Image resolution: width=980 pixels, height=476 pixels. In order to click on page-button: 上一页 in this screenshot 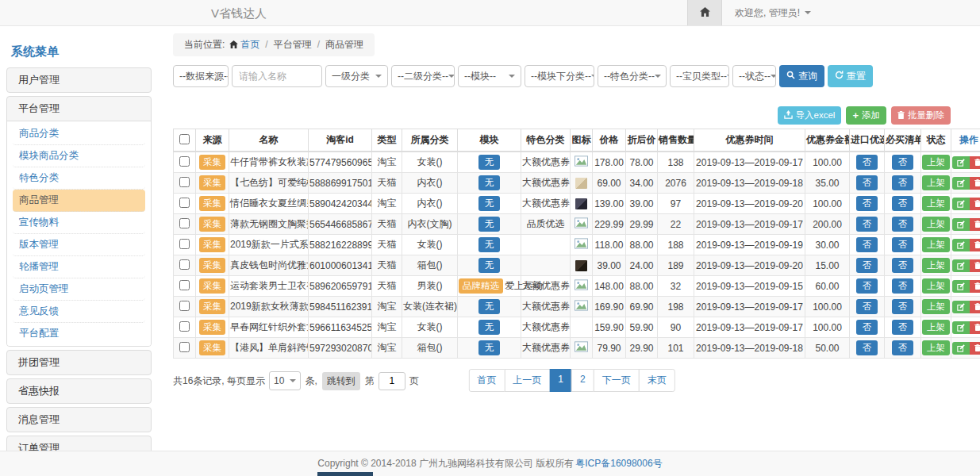, I will do `click(527, 381)`.